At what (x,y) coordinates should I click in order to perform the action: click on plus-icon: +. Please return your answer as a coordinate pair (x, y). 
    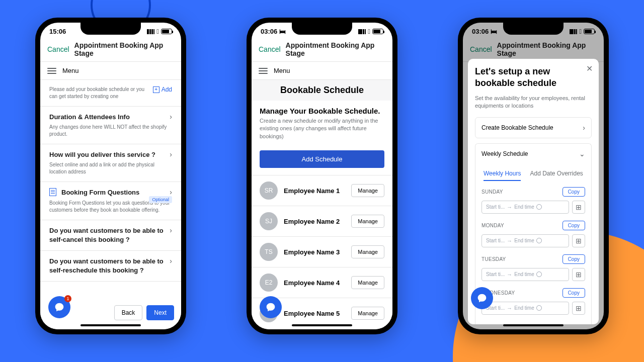
    Looking at the image, I should click on (156, 89).